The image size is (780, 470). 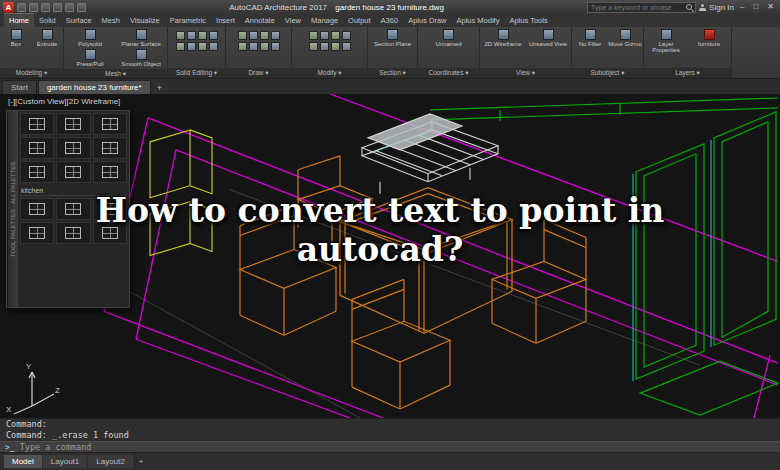 I want to click on ribbon-button-press-pull: Press/Pull, so click(x=90, y=58).